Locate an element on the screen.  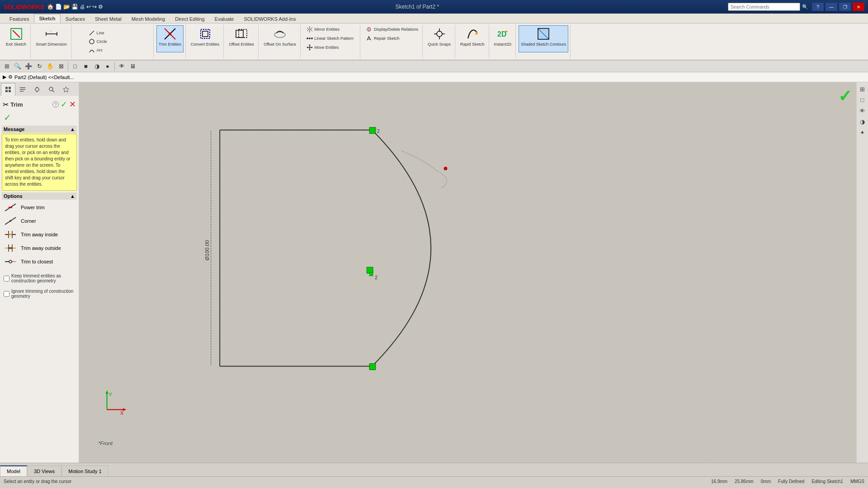
tab-features: Features is located at coordinates (19, 19).